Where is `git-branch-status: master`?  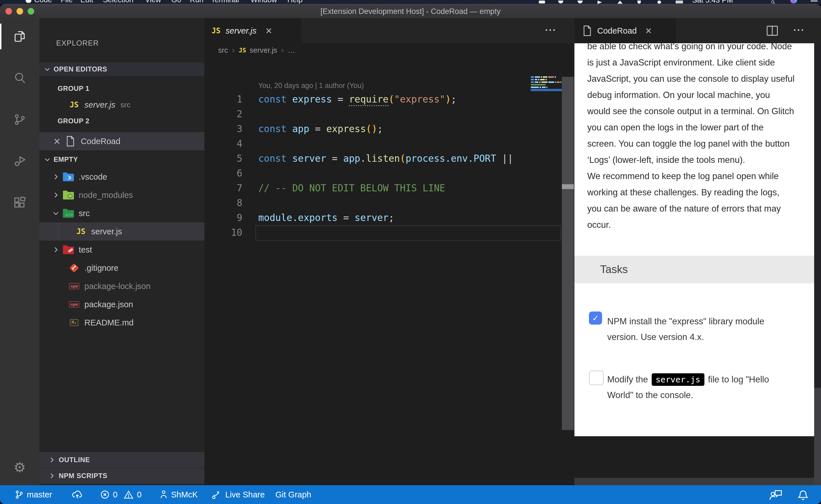 git-branch-status: master is located at coordinates (33, 495).